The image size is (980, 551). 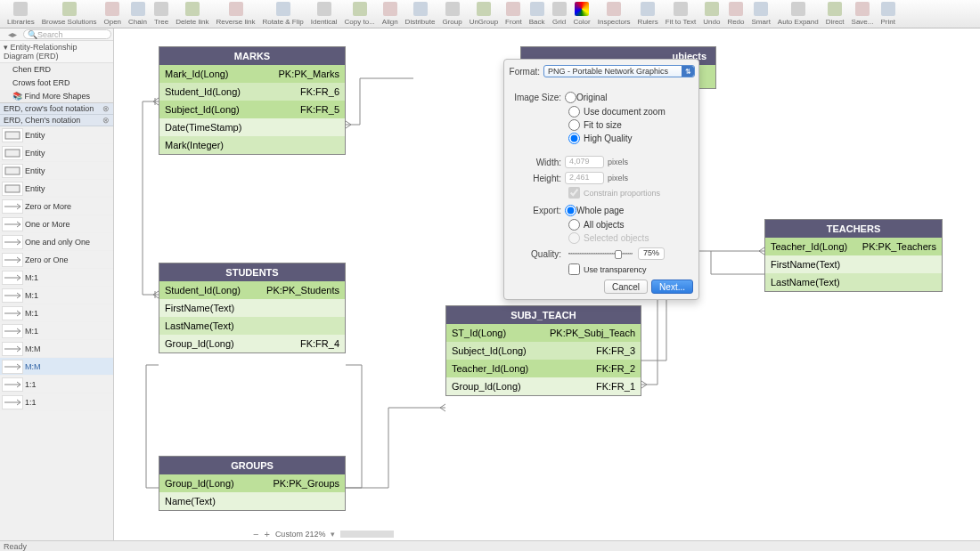 I want to click on toolbar-rulers: Rulers, so click(x=649, y=12).